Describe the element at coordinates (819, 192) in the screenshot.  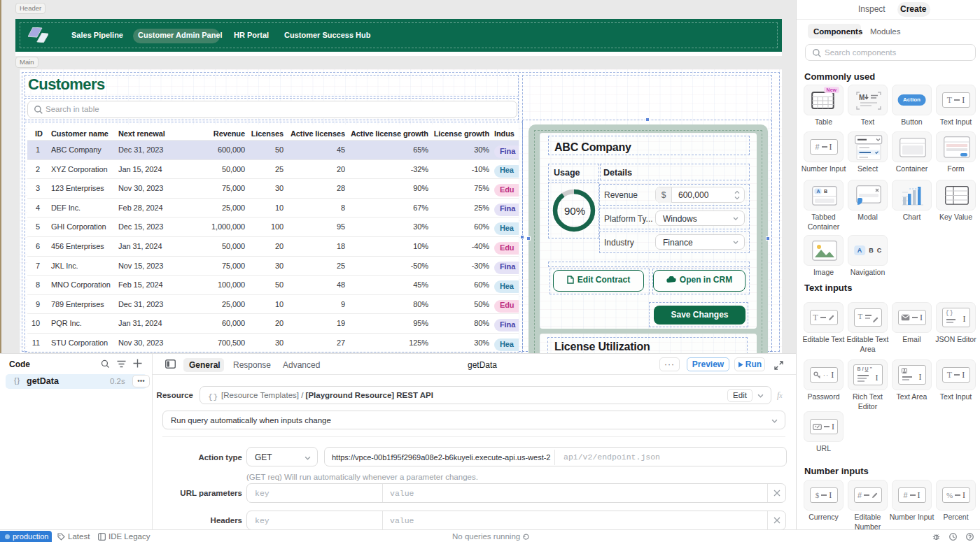
I see `svg-text: A` at that location.